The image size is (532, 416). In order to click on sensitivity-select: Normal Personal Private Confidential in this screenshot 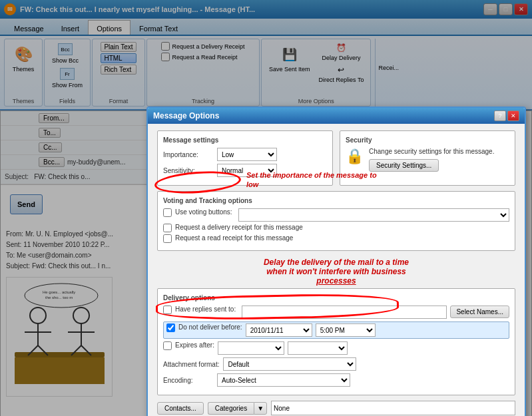, I will do `click(247, 170)`.